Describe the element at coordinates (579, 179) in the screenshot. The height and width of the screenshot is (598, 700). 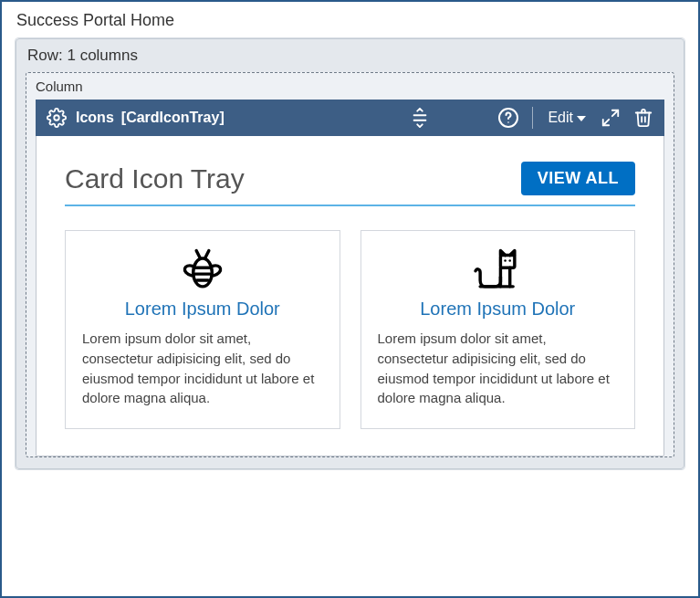
I see `view-all-button: VIEW ALL` at that location.